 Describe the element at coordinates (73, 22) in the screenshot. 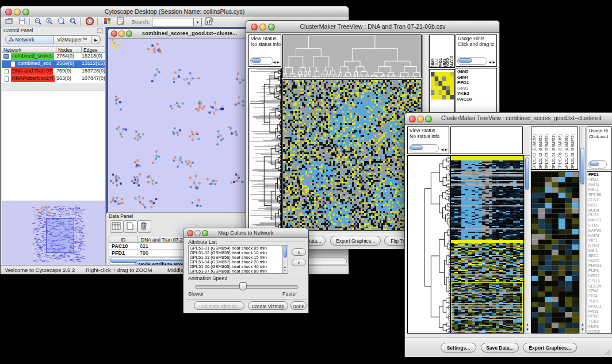

I see `zoom-selected-button` at that location.